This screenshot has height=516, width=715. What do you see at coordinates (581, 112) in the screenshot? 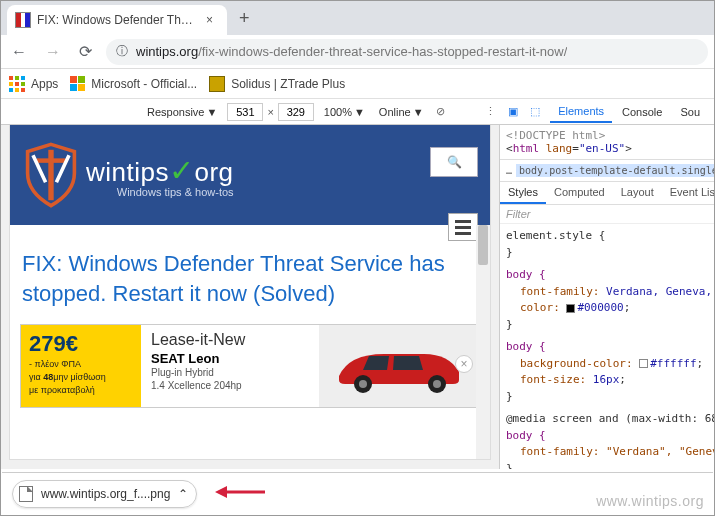
I see `tab-elements: Elements` at bounding box center [581, 112].